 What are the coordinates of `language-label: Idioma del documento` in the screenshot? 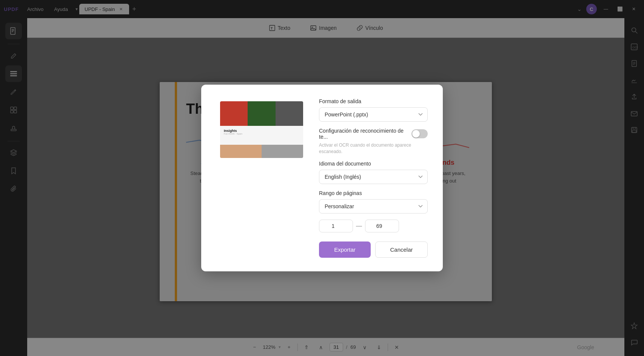 It's located at (373, 164).